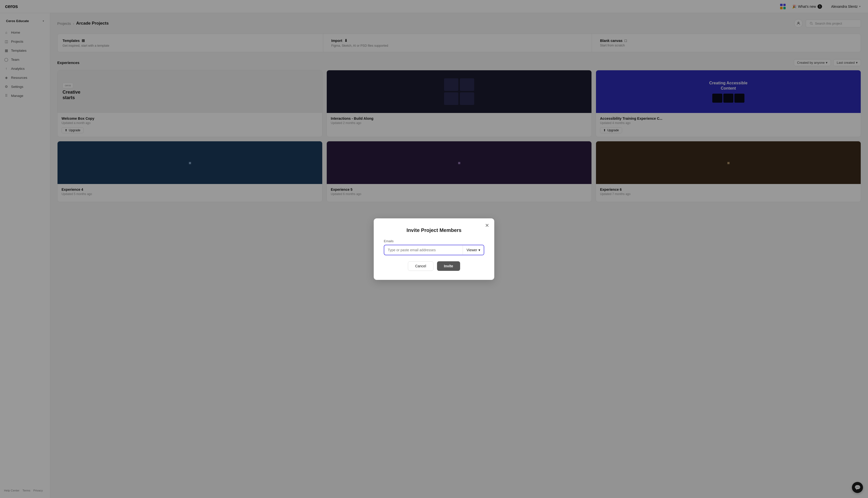 The width and height of the screenshot is (868, 498). What do you see at coordinates (473, 250) in the screenshot?
I see `role-selector-button: Viewer ▾` at bounding box center [473, 250].